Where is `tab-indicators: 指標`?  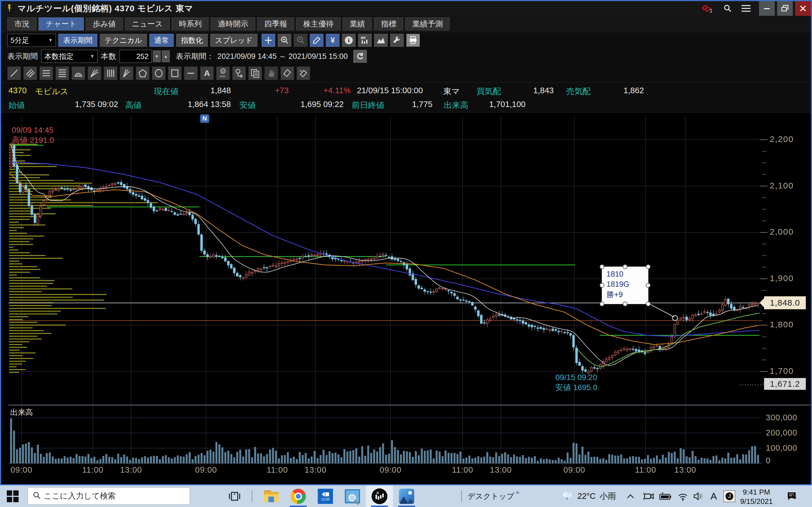 tab-indicators: 指標 is located at coordinates (389, 24).